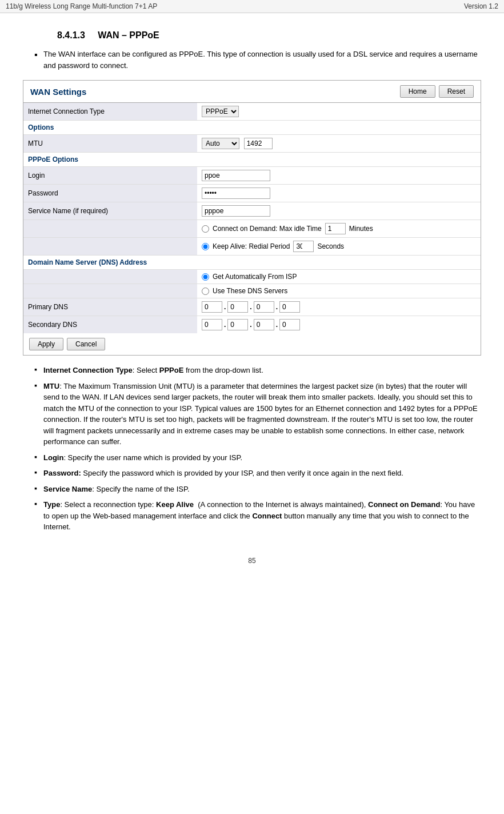 The width and height of the screenshot is (504, 814). What do you see at coordinates (206, 277) in the screenshot?
I see `dns-auto-radio` at bounding box center [206, 277].